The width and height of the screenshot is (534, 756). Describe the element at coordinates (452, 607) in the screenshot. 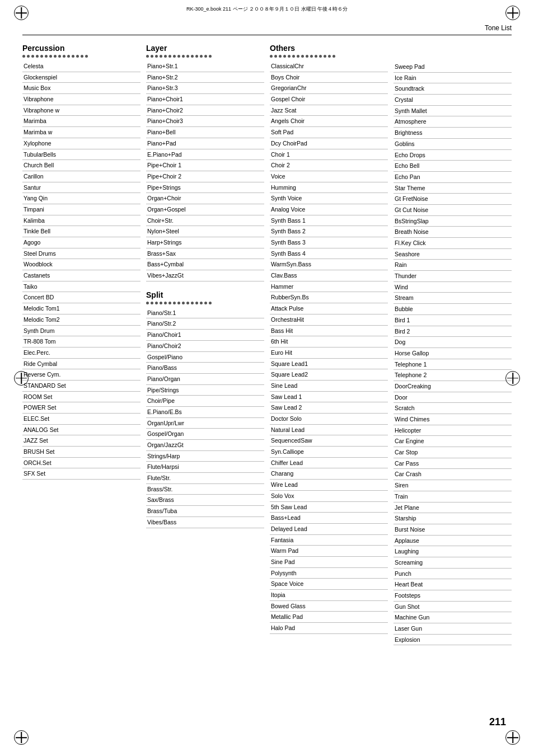

I see `list-item: Gun Shot` at that location.